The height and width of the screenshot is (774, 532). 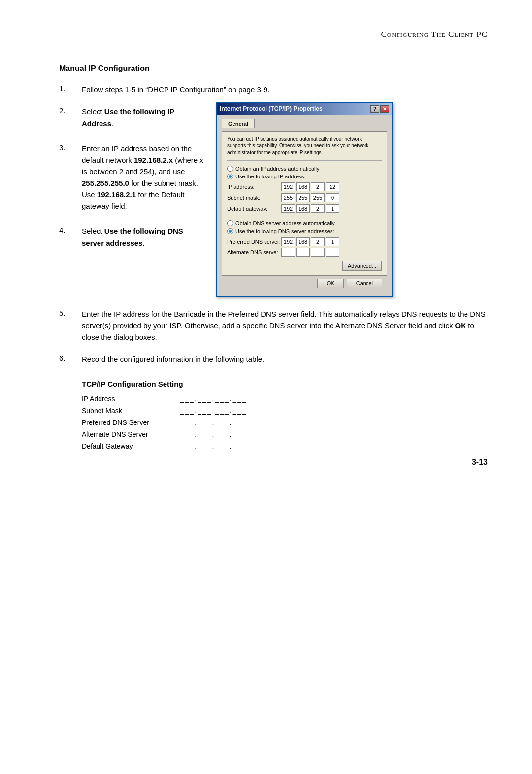 I want to click on table-label-gw: Default Gateway, so click(x=131, y=446).